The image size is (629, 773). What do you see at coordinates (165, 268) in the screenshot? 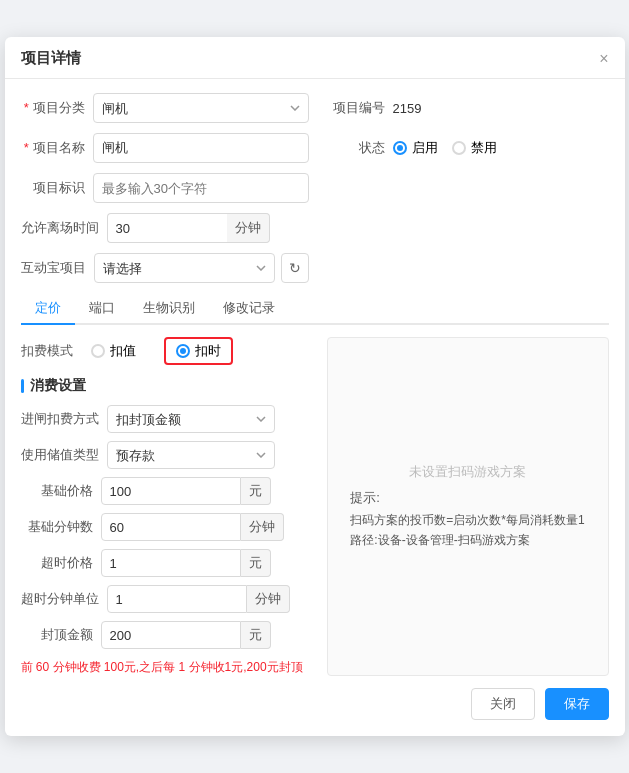
I see `interactive-group: 互动宝项目 请选择 ↻` at bounding box center [165, 268].